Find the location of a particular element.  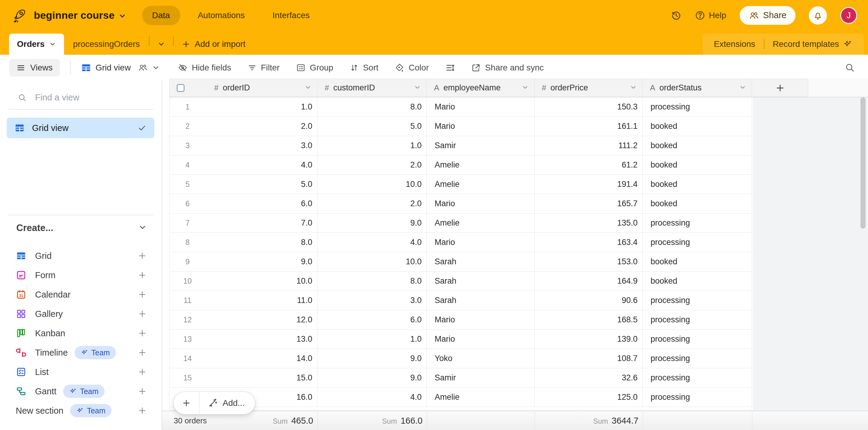

create-item-calendar: 31Calendar is located at coordinates (81, 295).